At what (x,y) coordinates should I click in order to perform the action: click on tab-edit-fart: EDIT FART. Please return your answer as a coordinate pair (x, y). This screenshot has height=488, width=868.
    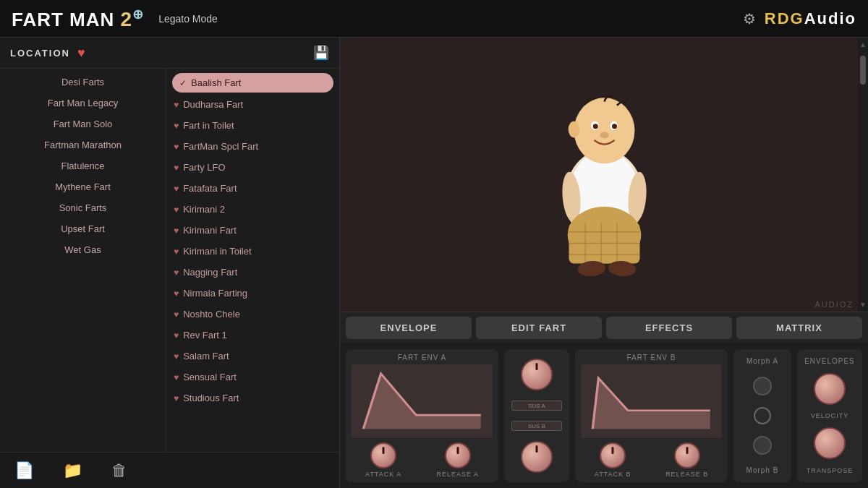
    Looking at the image, I should click on (539, 328).